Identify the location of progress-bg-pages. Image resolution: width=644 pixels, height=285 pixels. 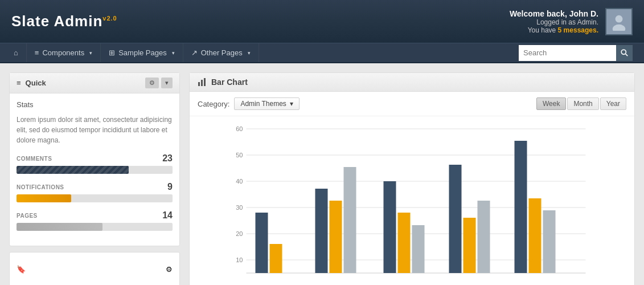
(95, 227).